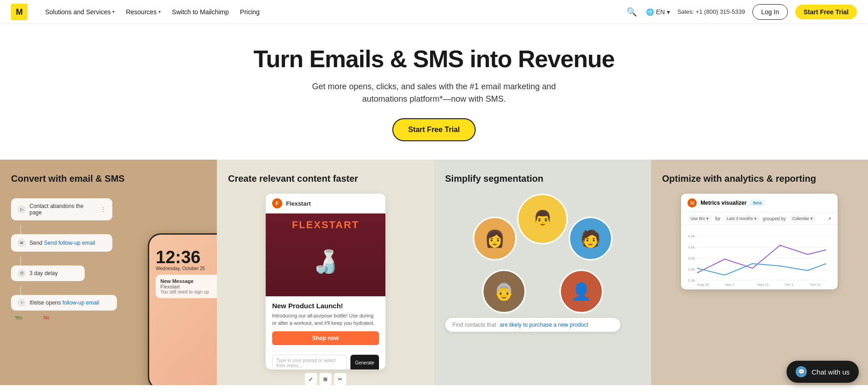 This screenshot has width=868, height=392. What do you see at coordinates (703, 284) in the screenshot?
I see `svg-text: Aug 26` at bounding box center [703, 284].